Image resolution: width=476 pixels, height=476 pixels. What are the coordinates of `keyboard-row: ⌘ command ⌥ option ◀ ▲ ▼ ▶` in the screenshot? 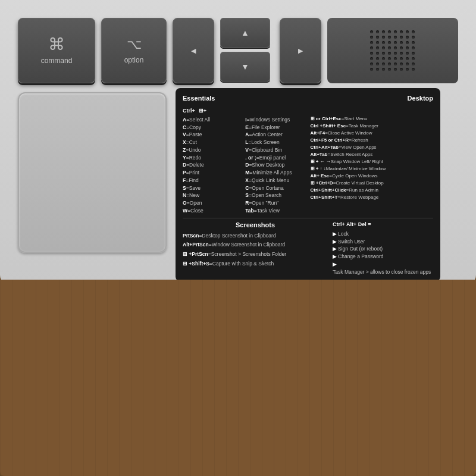 It's located at (238, 51).